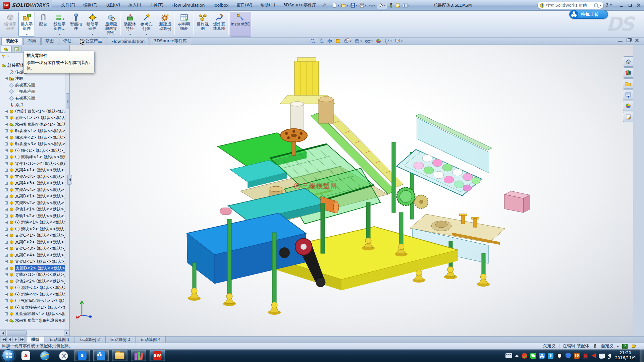 This screenshot has height=362, width=644. What do you see at coordinates (33, 151) in the screenshot?
I see `tree-item: +(-) 轴<1> (默认<<默认>_!` at bounding box center [33, 151].